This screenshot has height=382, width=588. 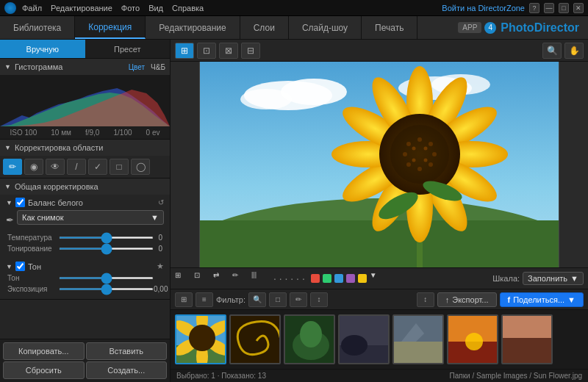 I want to click on tool-circle: ◉, so click(x=34, y=167).